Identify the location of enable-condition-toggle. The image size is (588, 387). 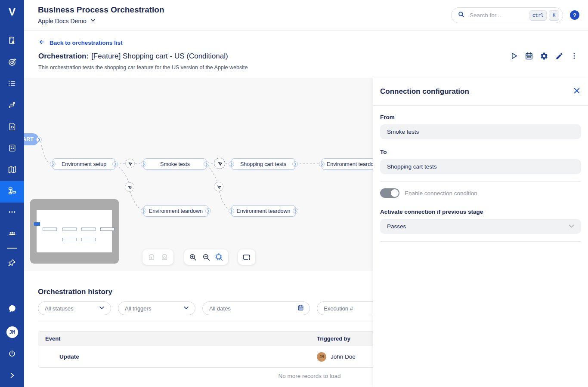
(390, 193).